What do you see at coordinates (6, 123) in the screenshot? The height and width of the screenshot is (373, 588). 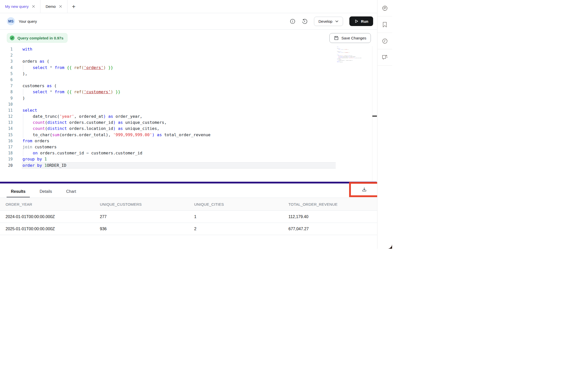 I see `line-number: 13` at bounding box center [6, 123].